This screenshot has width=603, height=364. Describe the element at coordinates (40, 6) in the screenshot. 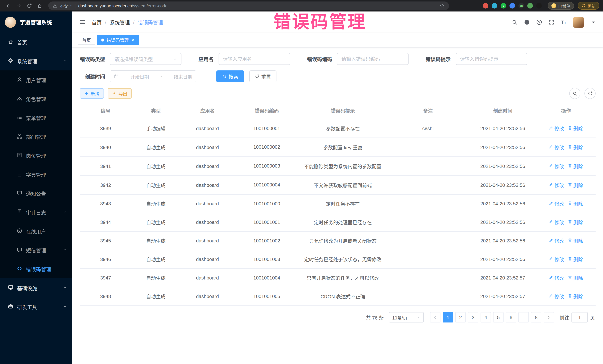

I see `browser-home-button` at that location.